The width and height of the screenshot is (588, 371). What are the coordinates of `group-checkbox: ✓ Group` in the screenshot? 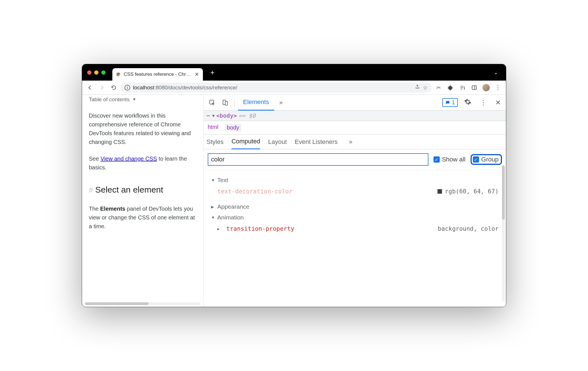 It's located at (486, 159).